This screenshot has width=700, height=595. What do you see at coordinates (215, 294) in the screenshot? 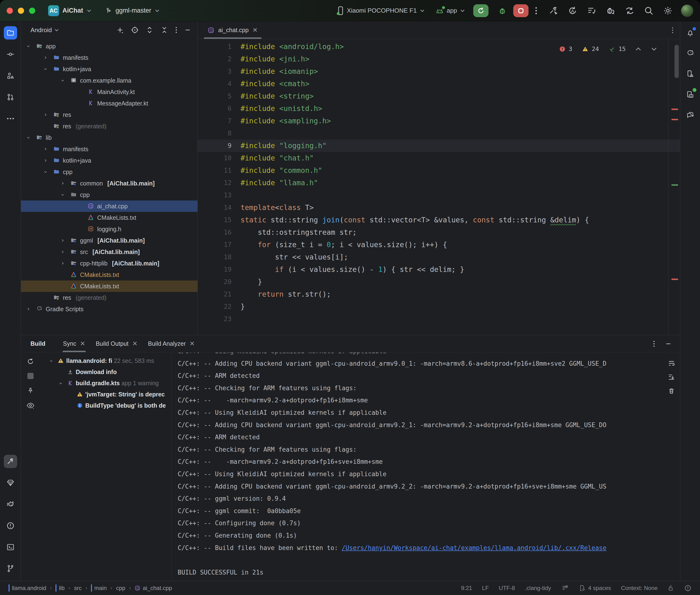
I see `line-number: 21` at bounding box center [215, 294].